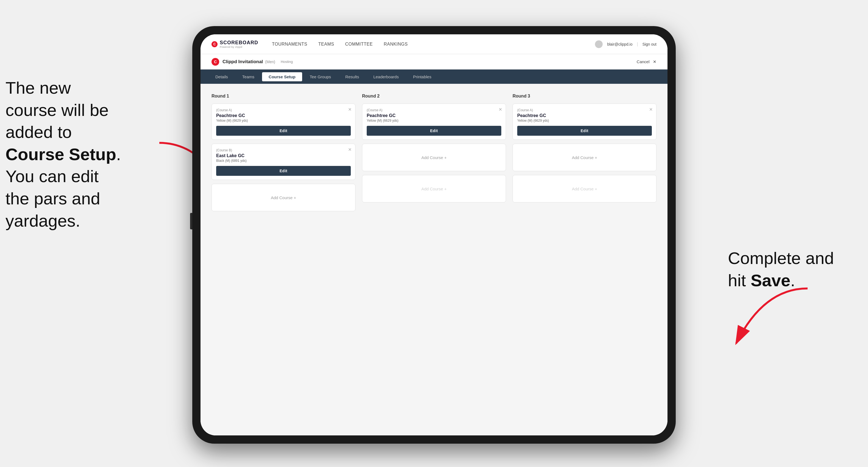 The image size is (868, 467). I want to click on annotation-line2: course will be, so click(57, 110).